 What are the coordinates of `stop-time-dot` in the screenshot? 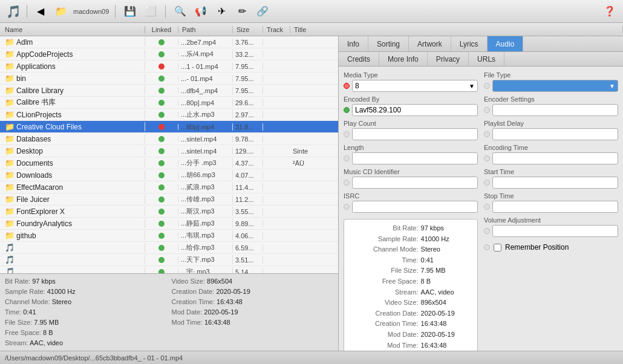 It's located at (487, 207).